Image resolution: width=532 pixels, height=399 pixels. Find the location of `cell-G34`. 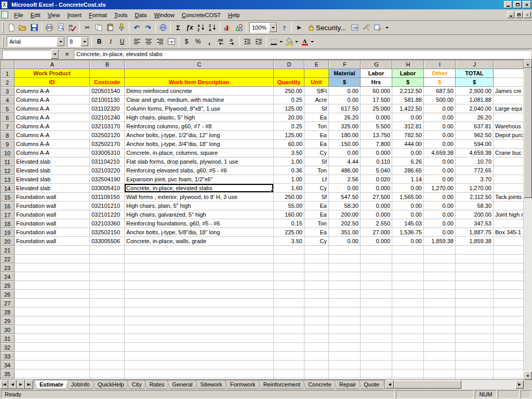

cell-G34 is located at coordinates (376, 365).